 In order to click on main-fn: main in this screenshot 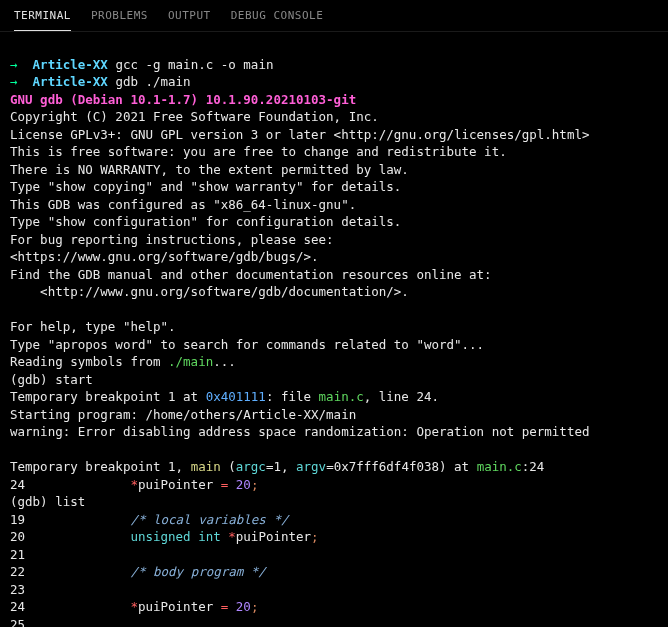, I will do `click(206, 466)`.